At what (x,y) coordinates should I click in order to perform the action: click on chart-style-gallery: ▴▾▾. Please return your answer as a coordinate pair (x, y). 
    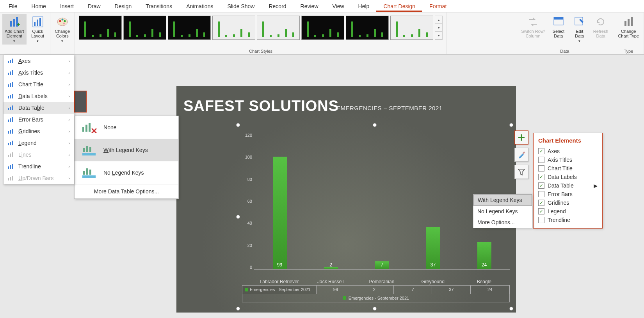
    Looking at the image, I should click on (261, 28).